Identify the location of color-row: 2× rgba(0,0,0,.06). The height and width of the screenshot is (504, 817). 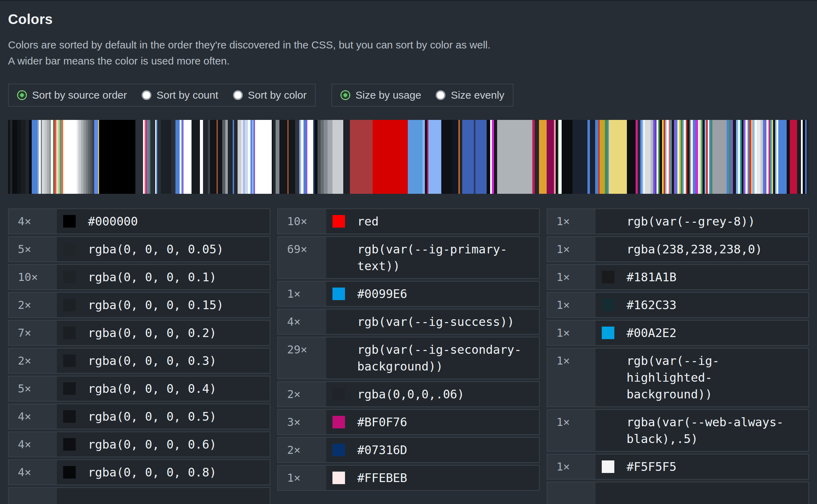
(408, 394).